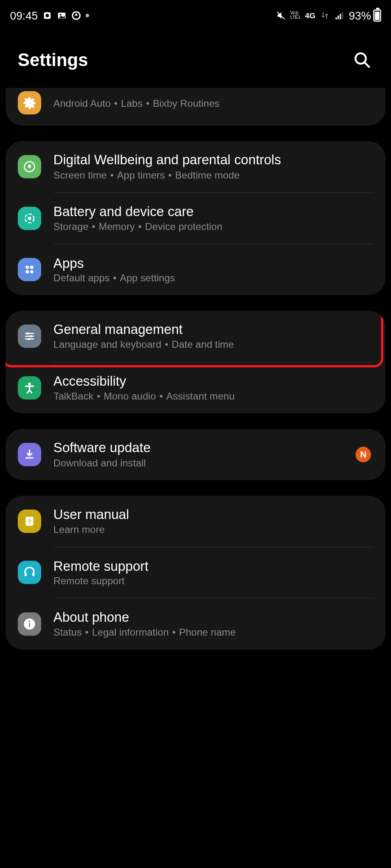 This screenshot has width=391, height=868. Describe the element at coordinates (363, 455) in the screenshot. I see `notification-badge: N` at that location.